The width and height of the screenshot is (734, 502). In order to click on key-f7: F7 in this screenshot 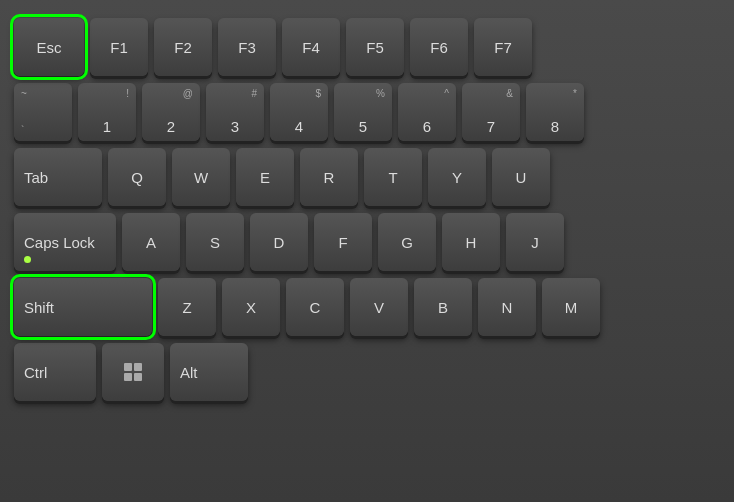, I will do `click(503, 47)`.